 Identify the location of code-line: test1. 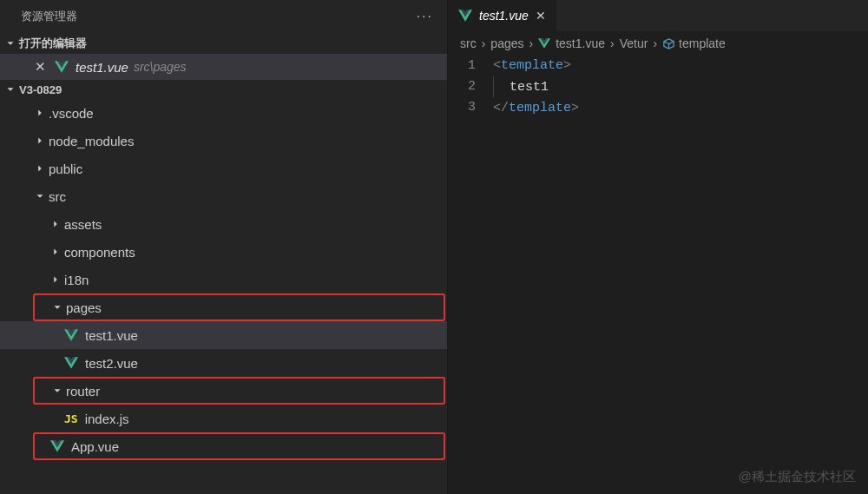
(681, 87).